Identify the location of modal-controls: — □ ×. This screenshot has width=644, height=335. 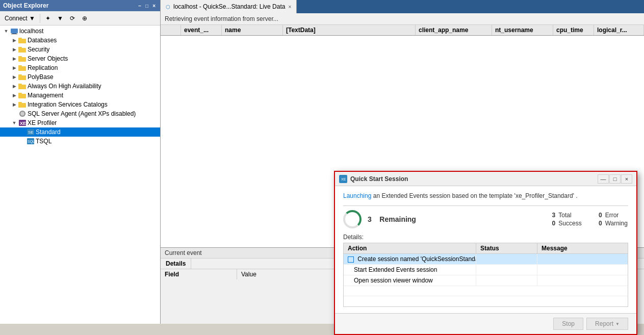
(615, 179).